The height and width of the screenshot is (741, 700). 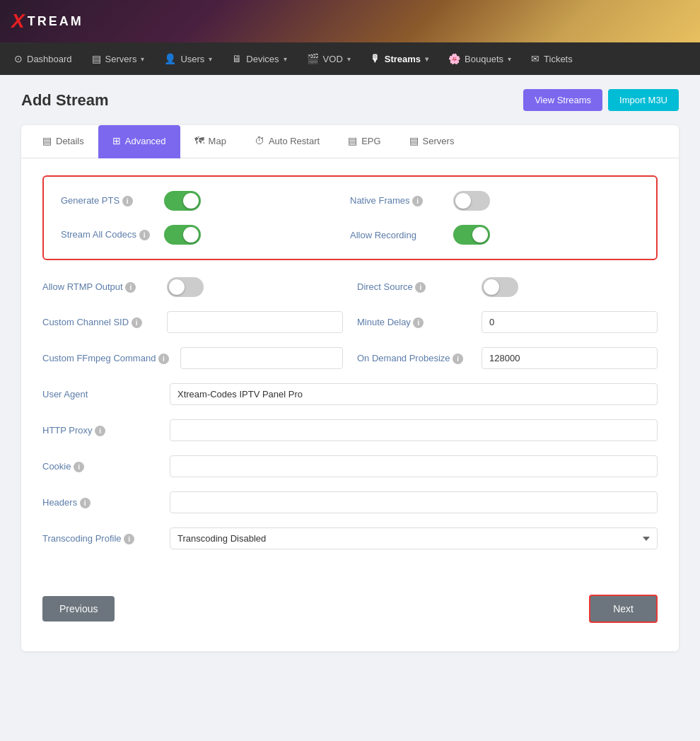 I want to click on cookie-info-icon: i, so click(x=79, y=467).